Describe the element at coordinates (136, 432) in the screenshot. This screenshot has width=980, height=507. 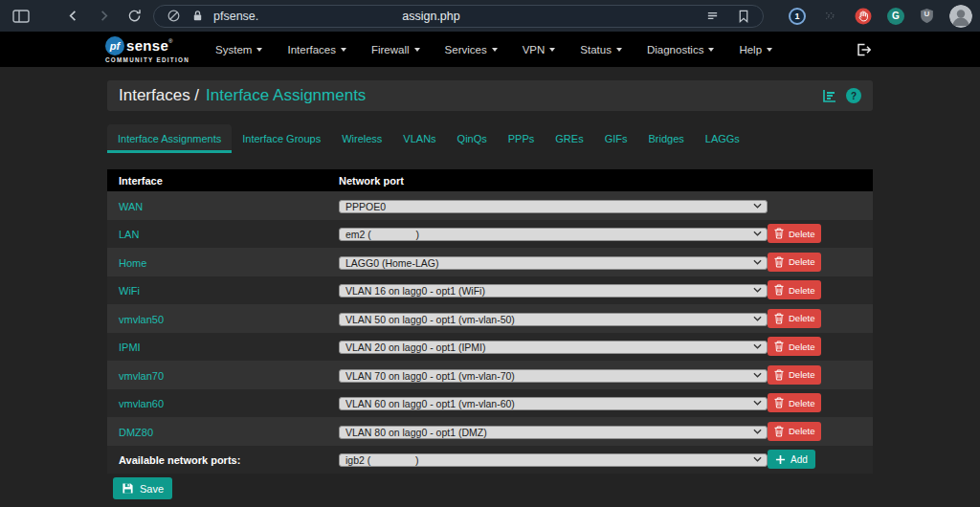
I see `interface-link-dmz80: DMZ80` at that location.